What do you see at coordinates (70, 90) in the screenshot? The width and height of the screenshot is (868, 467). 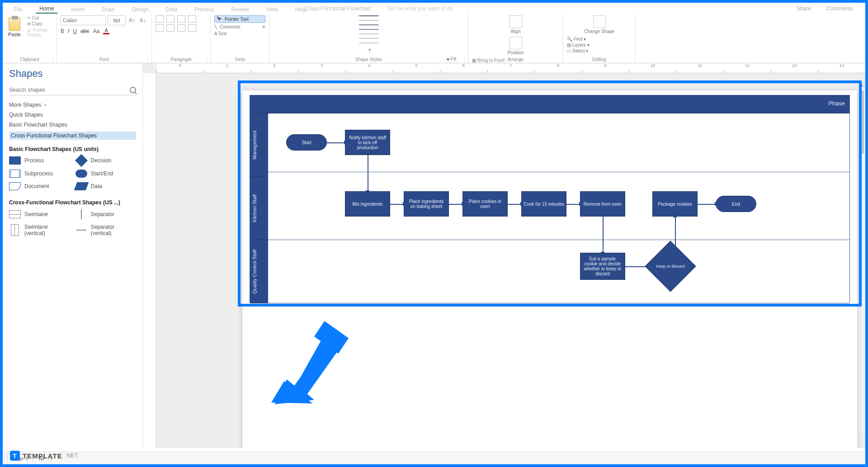 I see `shapes-search-input` at bounding box center [70, 90].